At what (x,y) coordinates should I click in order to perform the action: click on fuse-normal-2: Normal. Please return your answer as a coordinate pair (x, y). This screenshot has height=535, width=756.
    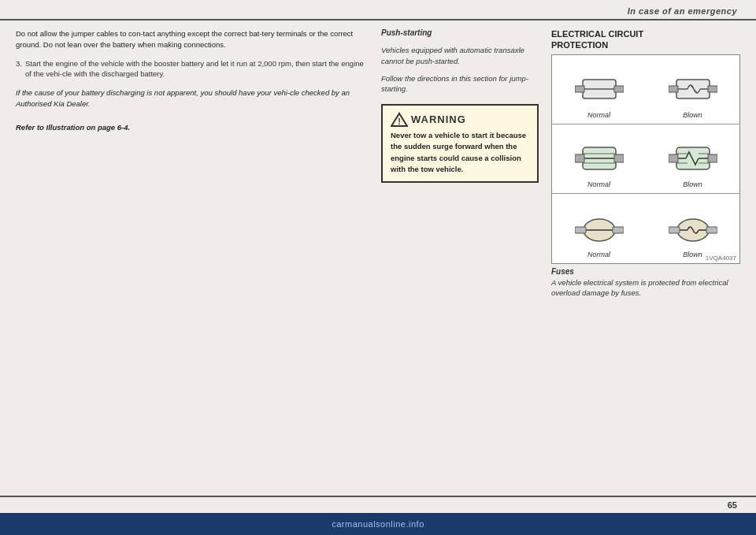
    Looking at the image, I should click on (598, 159).